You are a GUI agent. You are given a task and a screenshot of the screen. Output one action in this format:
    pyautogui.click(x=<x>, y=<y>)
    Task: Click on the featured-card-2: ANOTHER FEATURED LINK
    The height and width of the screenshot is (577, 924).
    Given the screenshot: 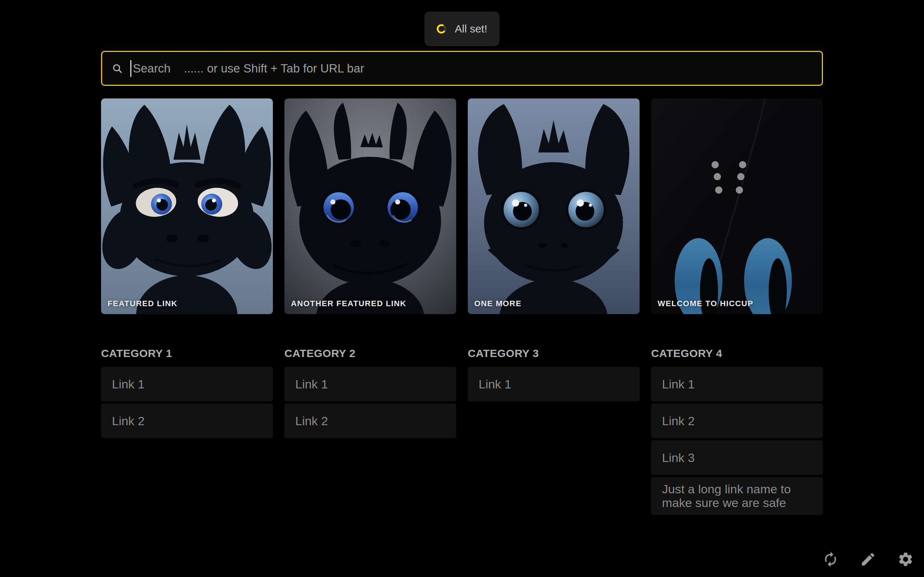 What is the action you would take?
    pyautogui.click(x=370, y=206)
    